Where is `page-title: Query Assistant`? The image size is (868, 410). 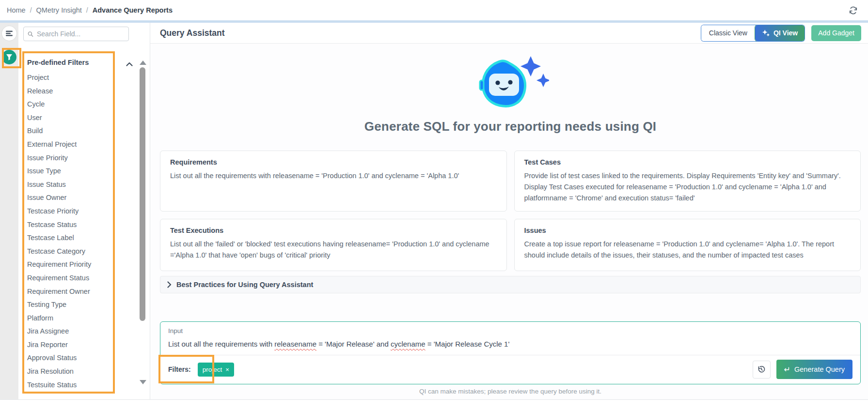 page-title: Query Assistant is located at coordinates (192, 33).